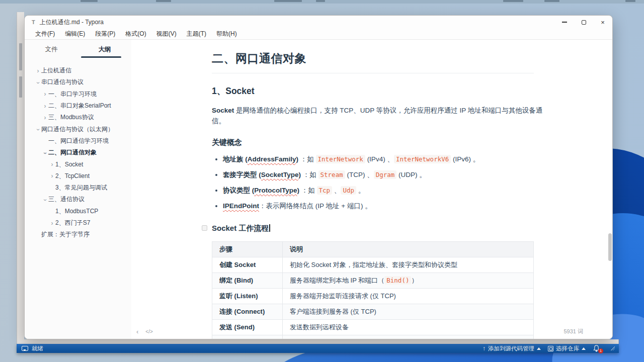 Image resolution: width=644 pixels, height=362 pixels. What do you see at coordinates (51, 50) in the screenshot?
I see `tab-files: 文件` at bounding box center [51, 50].